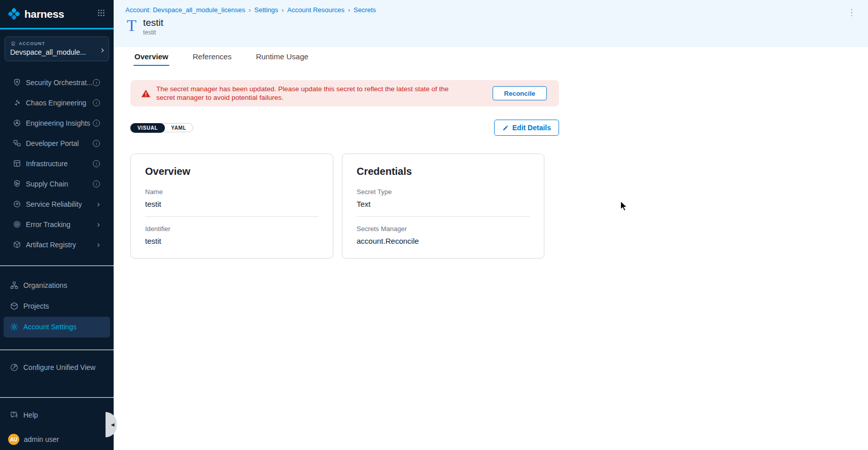  Describe the element at coordinates (51, 245) in the screenshot. I see `sidebar-item-label: Artifact Registry` at that location.